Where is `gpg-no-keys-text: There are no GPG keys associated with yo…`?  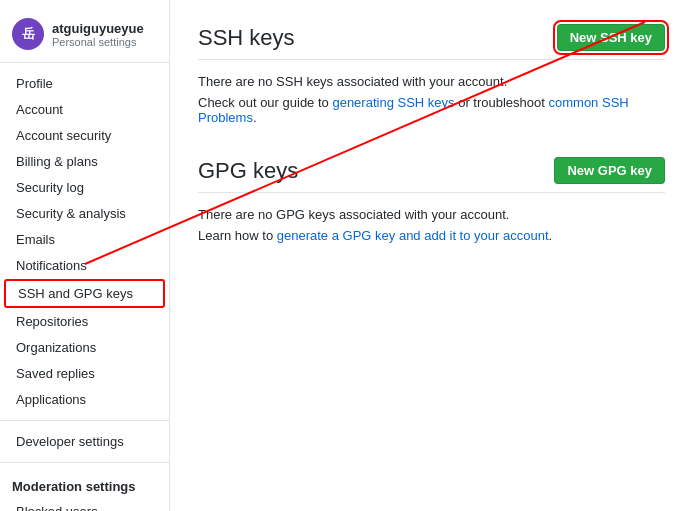
gpg-no-keys-text: There are no GPG keys associated with yo… is located at coordinates (432, 214).